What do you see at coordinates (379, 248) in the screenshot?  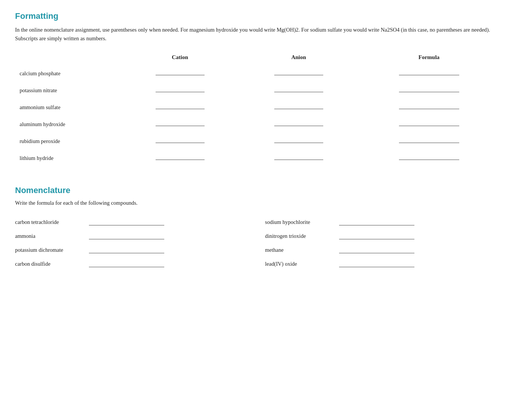 I see `nom-right-cell: methane` at bounding box center [379, 248].